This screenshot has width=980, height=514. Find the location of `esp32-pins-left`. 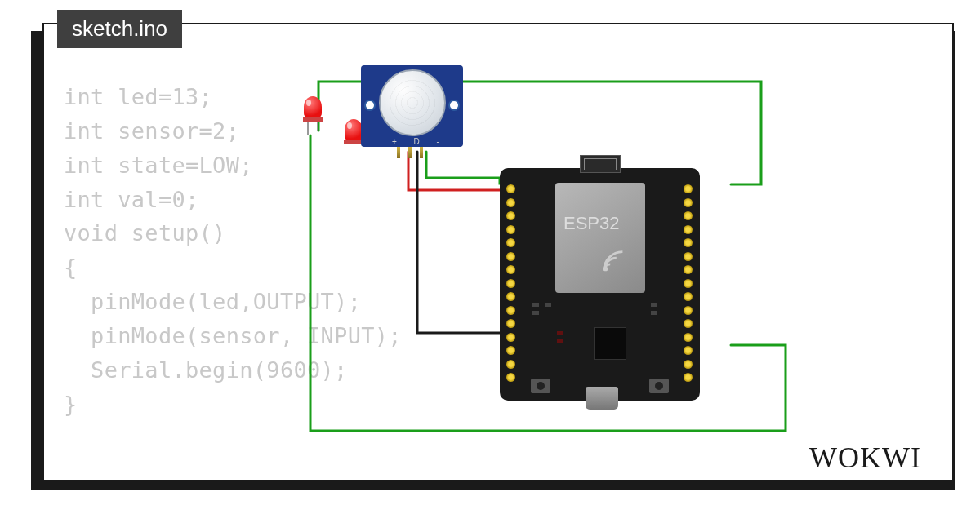

esp32-pins-left is located at coordinates (511, 283).